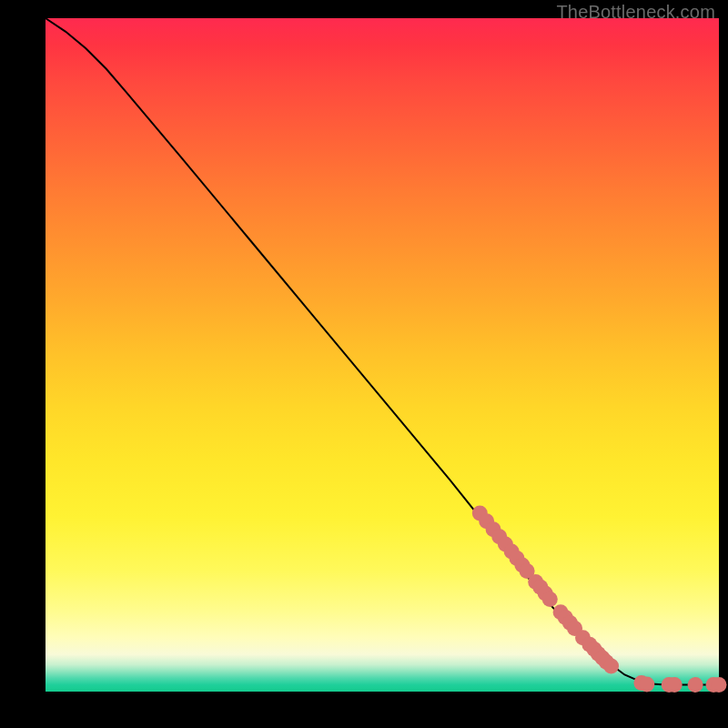 The height and width of the screenshot is (728, 728). What do you see at coordinates (600, 599) in the screenshot?
I see `highlighted-points-group` at bounding box center [600, 599].